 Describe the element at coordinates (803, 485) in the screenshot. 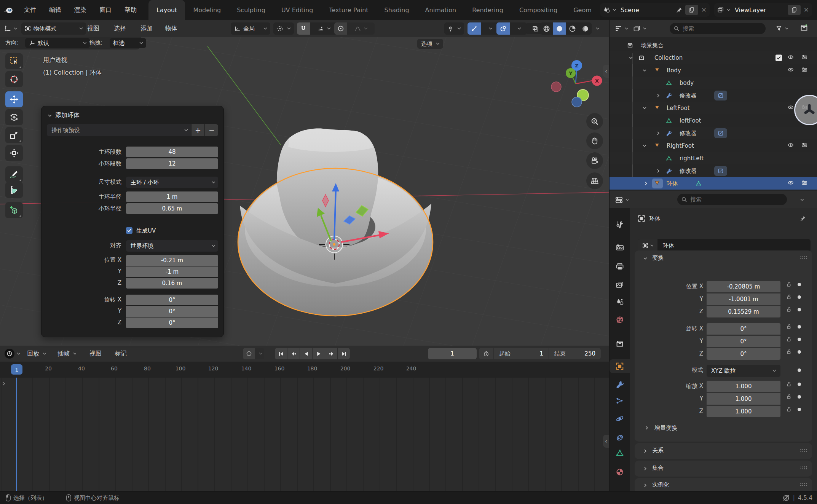

I see `panel-grip` at that location.